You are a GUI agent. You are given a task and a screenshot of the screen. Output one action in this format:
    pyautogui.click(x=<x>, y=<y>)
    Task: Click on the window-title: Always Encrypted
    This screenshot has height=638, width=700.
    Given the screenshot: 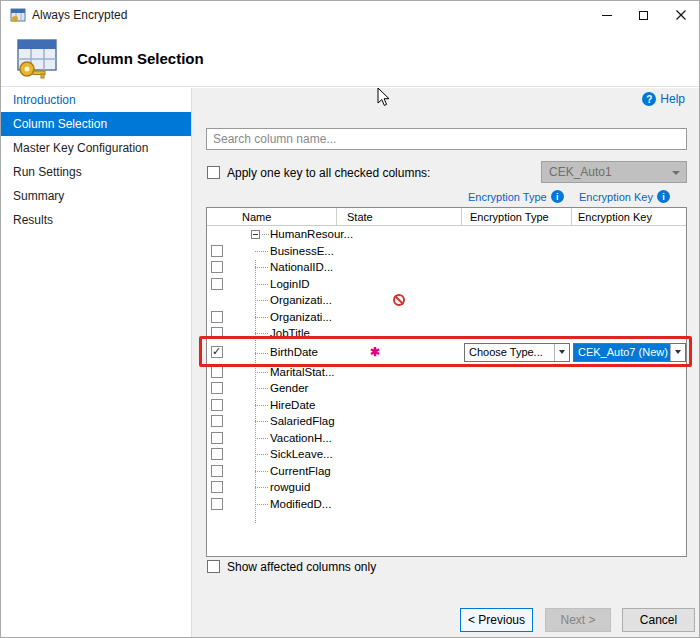 What is the action you would take?
    pyautogui.click(x=80, y=15)
    